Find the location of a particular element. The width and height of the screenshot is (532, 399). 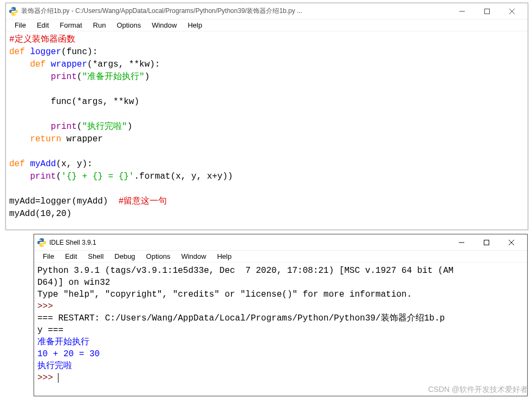

editor-titlebar: 装饰器介绍1b.py - C:/Users/Wang/AppData/Local… is located at coordinates (267, 11).